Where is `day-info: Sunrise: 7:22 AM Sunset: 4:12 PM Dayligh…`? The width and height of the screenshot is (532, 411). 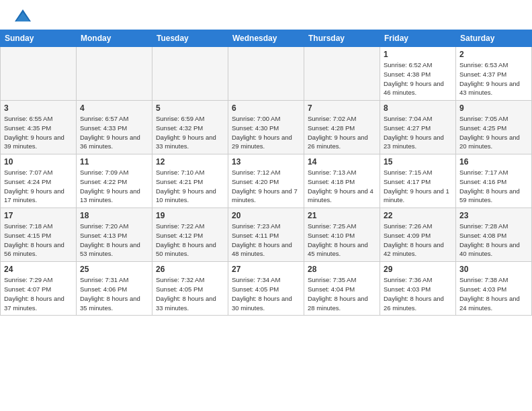 day-info: Sunrise: 7:22 AM Sunset: 4:12 PM Dayligh… is located at coordinates (190, 240).